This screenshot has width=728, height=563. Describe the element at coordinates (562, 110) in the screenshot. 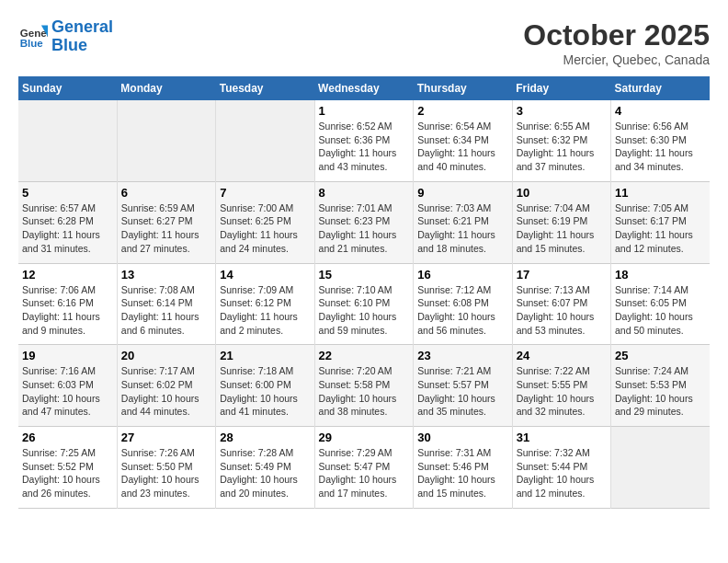

I see `day-number: 3` at that location.